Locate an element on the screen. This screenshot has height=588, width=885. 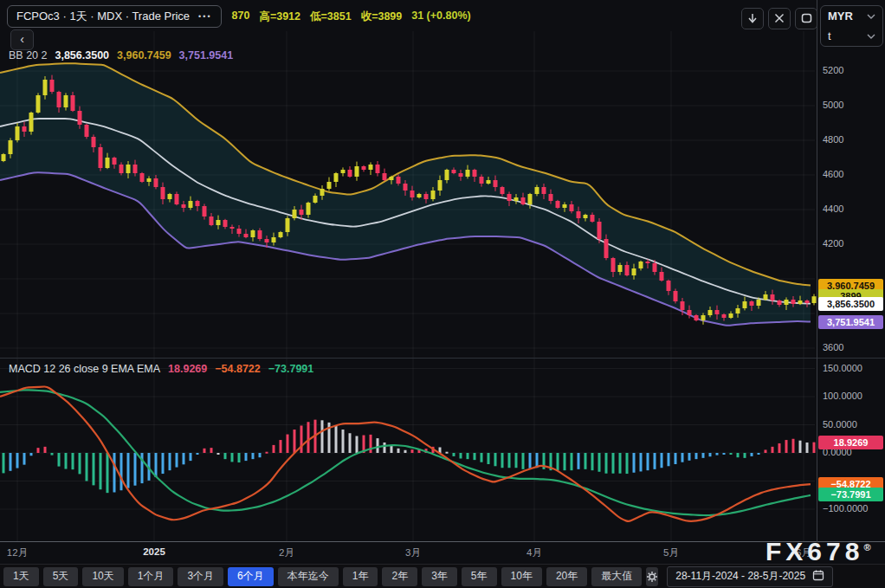
price-axis-divider is located at coordinates (817, 271).